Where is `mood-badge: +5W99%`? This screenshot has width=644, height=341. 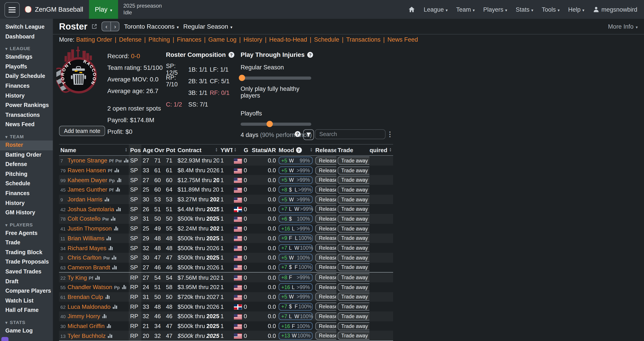
mood-badge: +5W99% is located at coordinates (296, 161).